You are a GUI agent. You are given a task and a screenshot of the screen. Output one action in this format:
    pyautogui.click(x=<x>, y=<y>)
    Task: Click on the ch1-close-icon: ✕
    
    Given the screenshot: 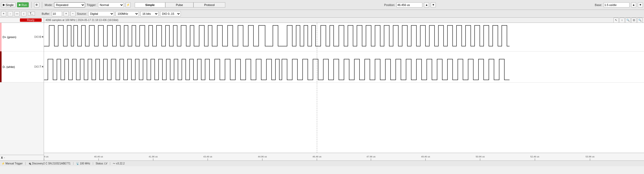 What is the action you would take?
    pyautogui.click(x=42, y=37)
    